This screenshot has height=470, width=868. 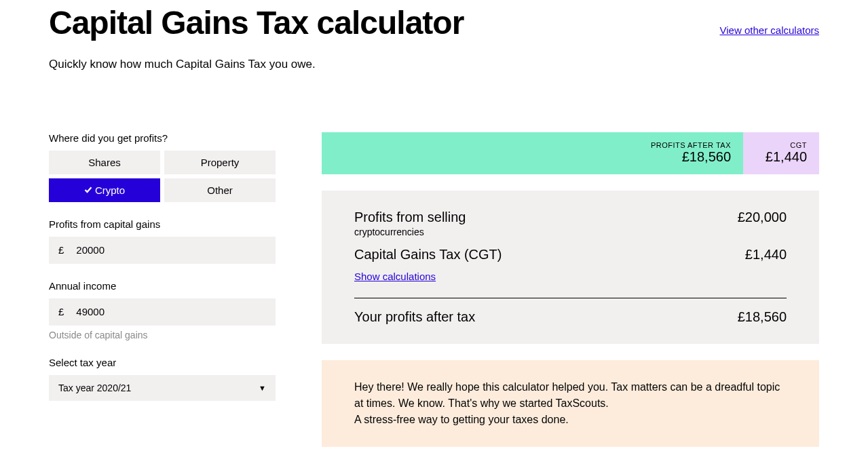 I want to click on chevron-down-icon: ▼, so click(x=262, y=388).